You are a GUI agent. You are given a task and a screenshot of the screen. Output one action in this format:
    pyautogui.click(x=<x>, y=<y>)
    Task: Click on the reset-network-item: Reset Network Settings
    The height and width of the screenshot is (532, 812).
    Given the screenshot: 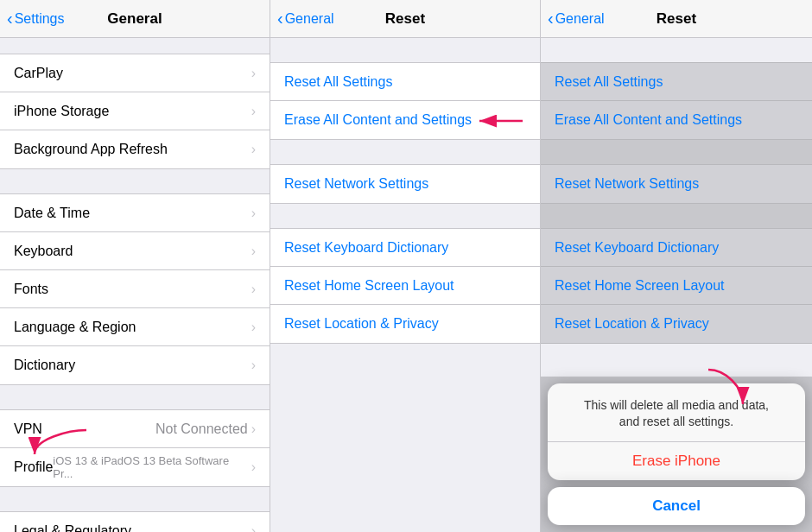 What is the action you would take?
    pyautogui.click(x=405, y=184)
    